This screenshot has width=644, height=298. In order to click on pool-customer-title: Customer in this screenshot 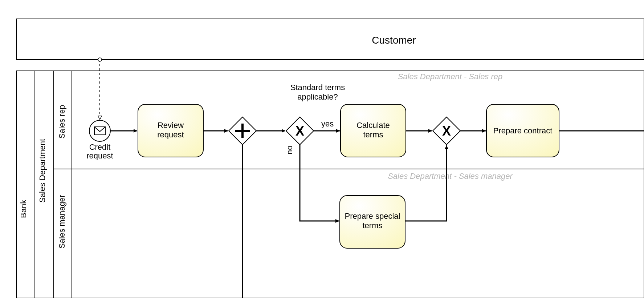, I will do `click(394, 40)`.